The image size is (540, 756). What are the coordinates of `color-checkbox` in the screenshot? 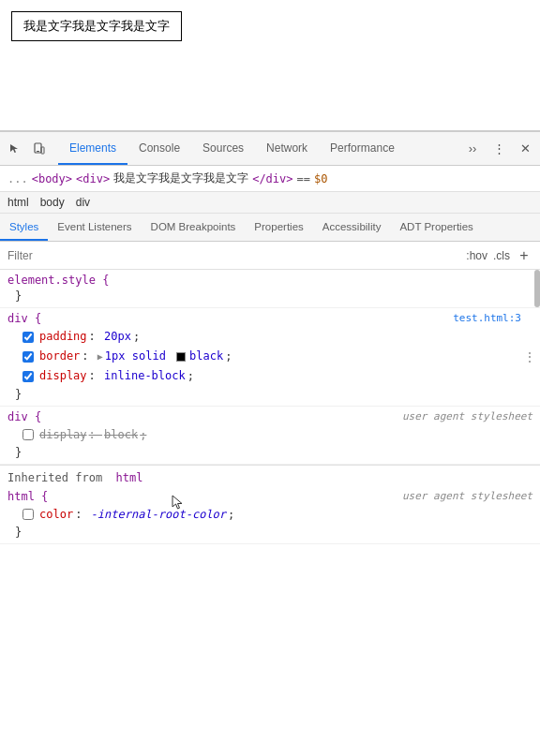 It's located at (28, 514).